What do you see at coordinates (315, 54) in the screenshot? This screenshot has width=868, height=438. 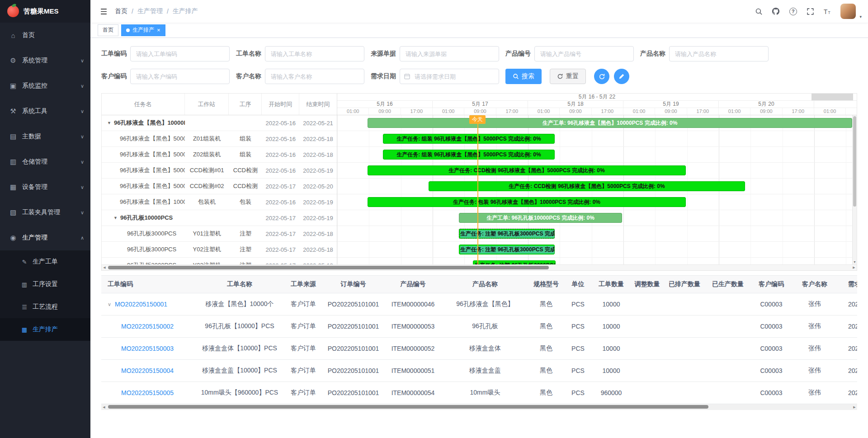 I see `work-order-name-input` at bounding box center [315, 54].